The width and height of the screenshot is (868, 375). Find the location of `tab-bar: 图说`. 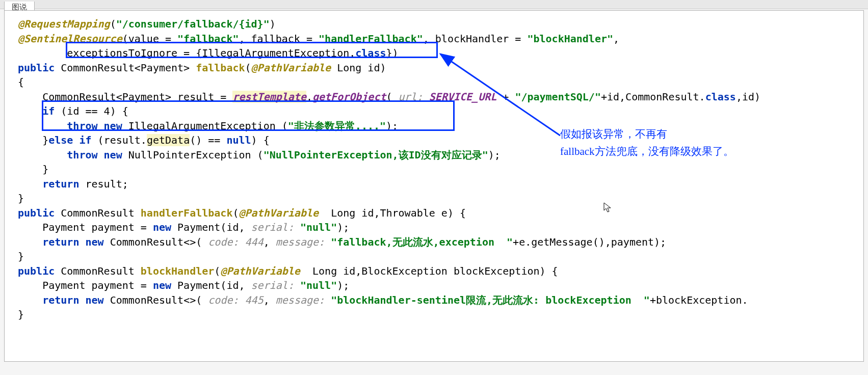

tab-bar: 图说 is located at coordinates (434, 5).